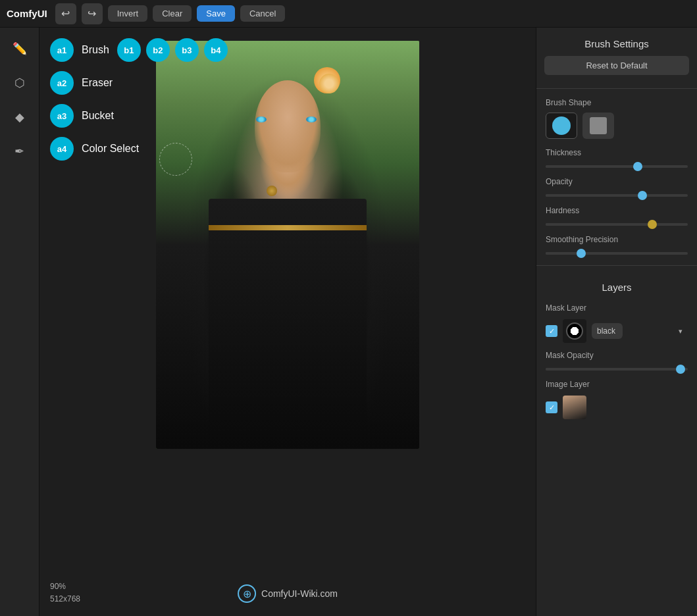 This screenshot has height=616, width=697. I want to click on invert-button: Invert, so click(128, 13).